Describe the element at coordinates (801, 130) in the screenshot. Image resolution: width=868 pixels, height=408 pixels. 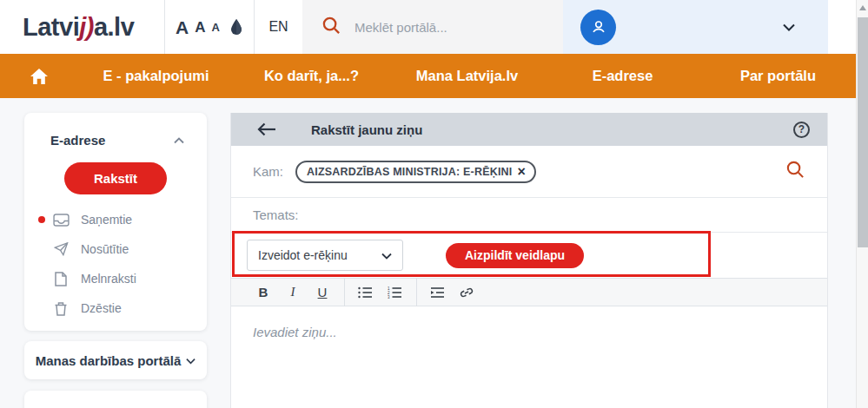
I see `help-icon: ?` at that location.